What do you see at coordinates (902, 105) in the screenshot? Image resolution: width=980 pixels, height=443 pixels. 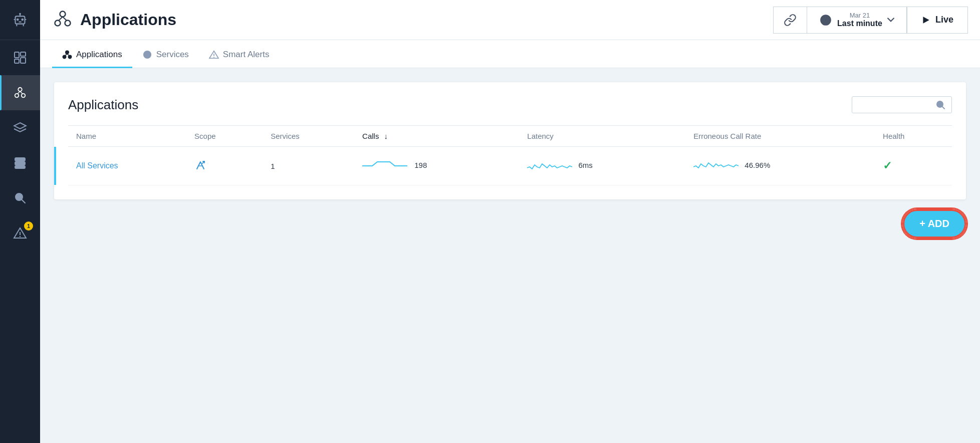 I see `search-box` at bounding box center [902, 105].